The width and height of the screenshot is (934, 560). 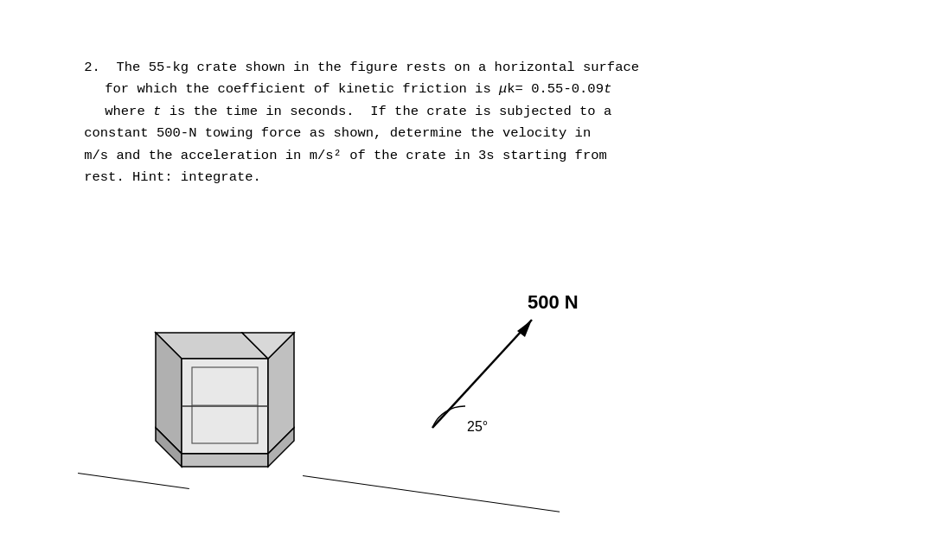 I want to click on text-line1: The 55-kg crate shown in the figure rest…, so click(x=377, y=67).